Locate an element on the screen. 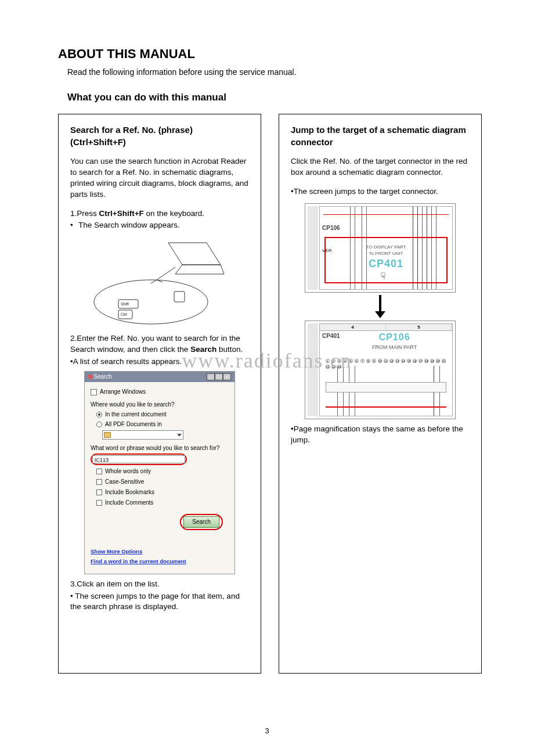 The height and width of the screenshot is (756, 534). section-subheading: What you can do with this manual is located at coordinates (275, 98).